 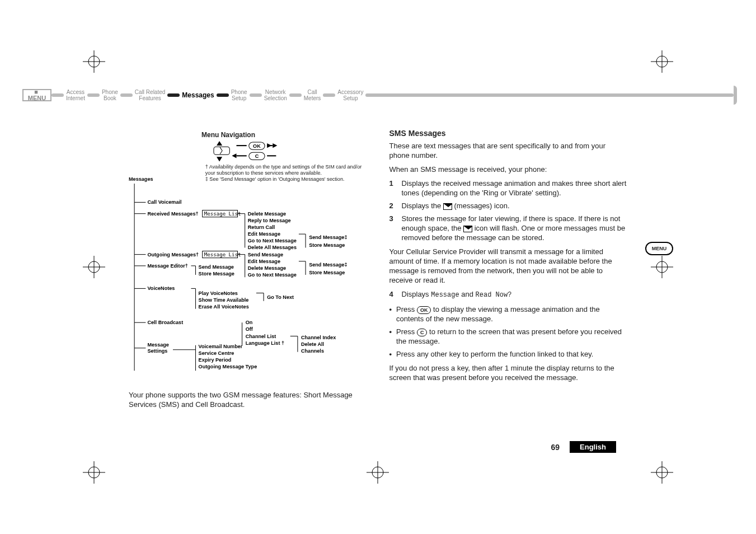 What do you see at coordinates (318, 338) in the screenshot?
I see `svg-text: Channel Index` at bounding box center [318, 338].